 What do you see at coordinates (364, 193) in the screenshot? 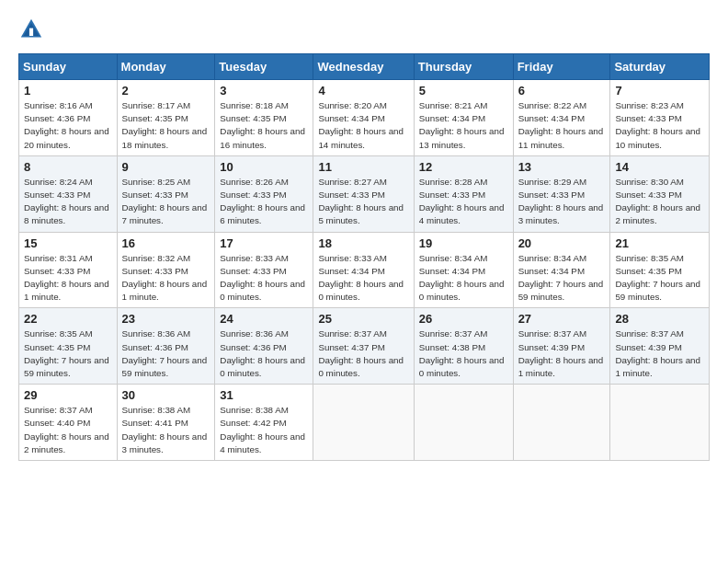
I see `calendar-week-2: 8Sunrise: 8:24 AMSunset: 4:33 PMDaylight…` at bounding box center [364, 193].